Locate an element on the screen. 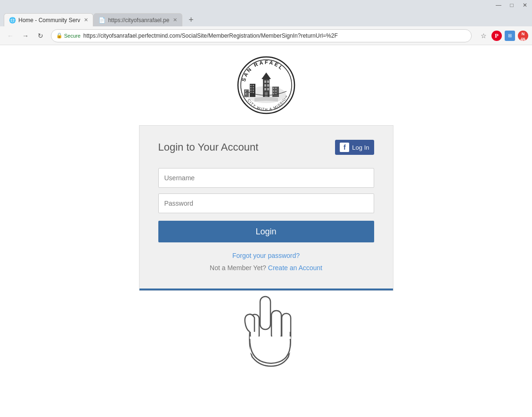 This screenshot has height=417, width=532. tab-home: 🌐 Home - Community Serv ✕ is located at coordinates (49, 20).